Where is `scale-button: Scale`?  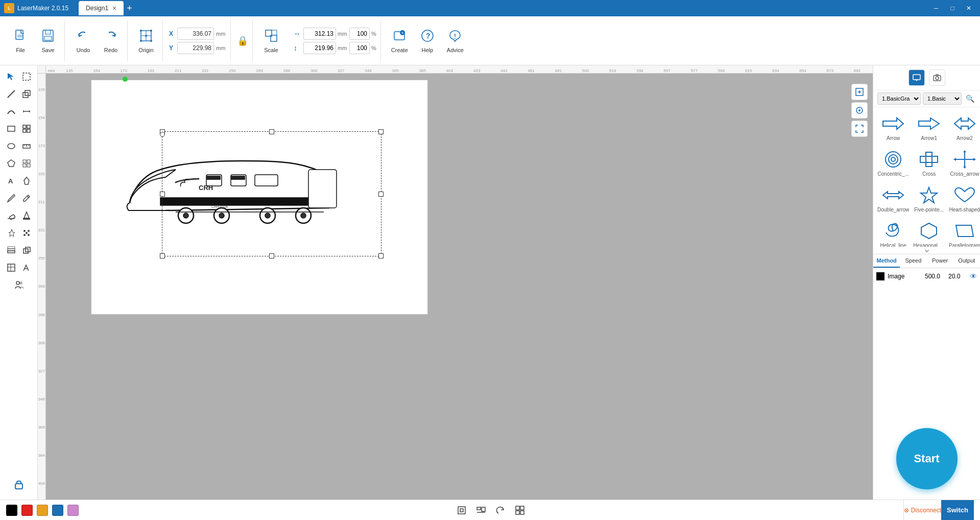
scale-button: Scale is located at coordinates (271, 41).